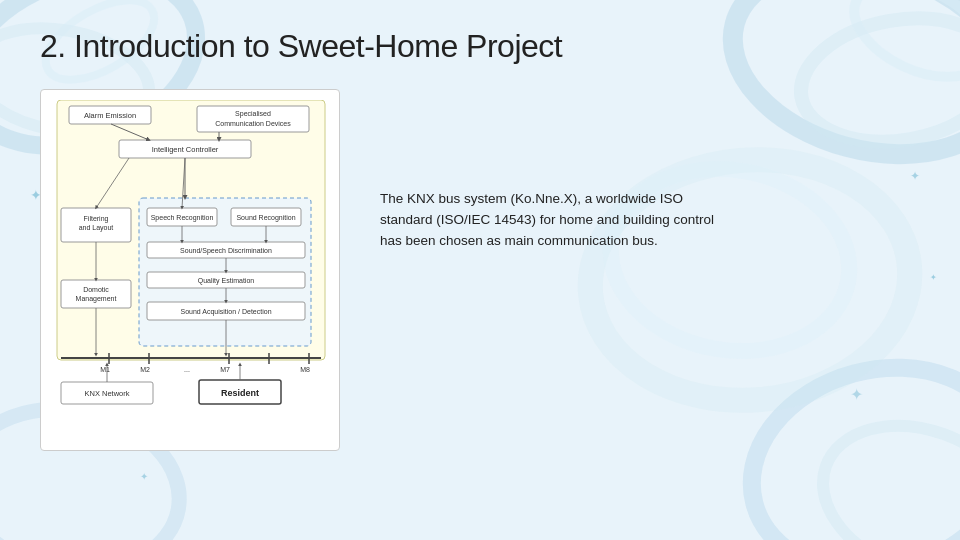 The image size is (960, 540). Describe the element at coordinates (182, 218) in the screenshot. I see `svg-text: Speech Recognition` at that location.